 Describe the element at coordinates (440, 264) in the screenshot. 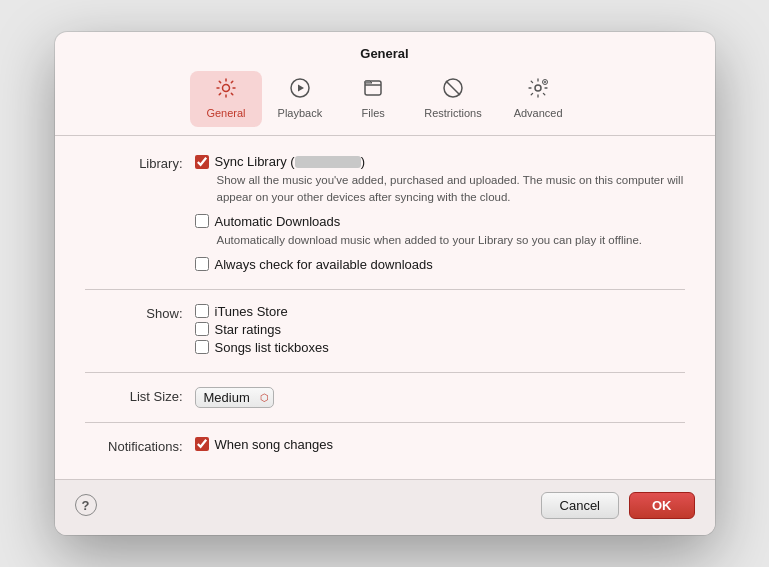

I see `always-check-row: Always check for available downloads` at that location.